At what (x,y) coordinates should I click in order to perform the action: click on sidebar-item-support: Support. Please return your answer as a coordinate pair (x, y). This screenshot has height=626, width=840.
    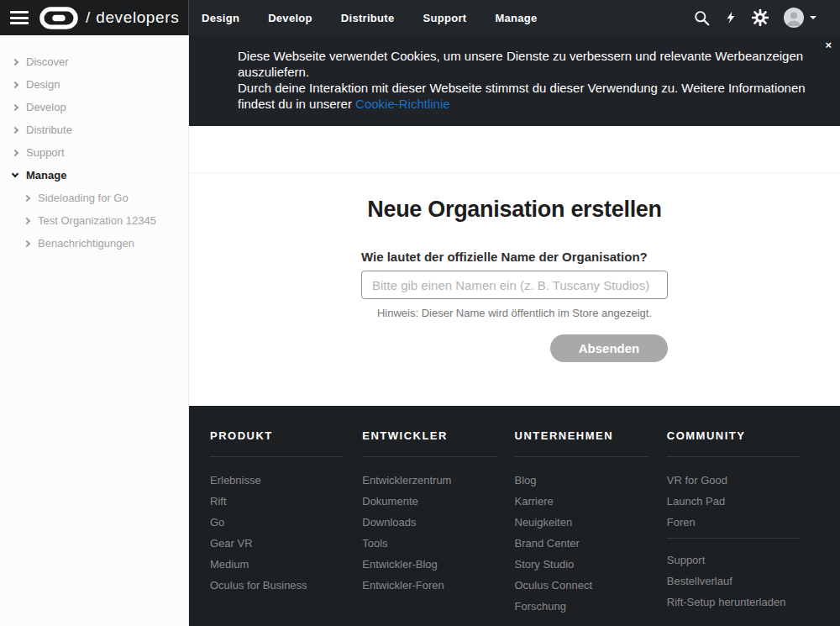
    Looking at the image, I should click on (94, 153).